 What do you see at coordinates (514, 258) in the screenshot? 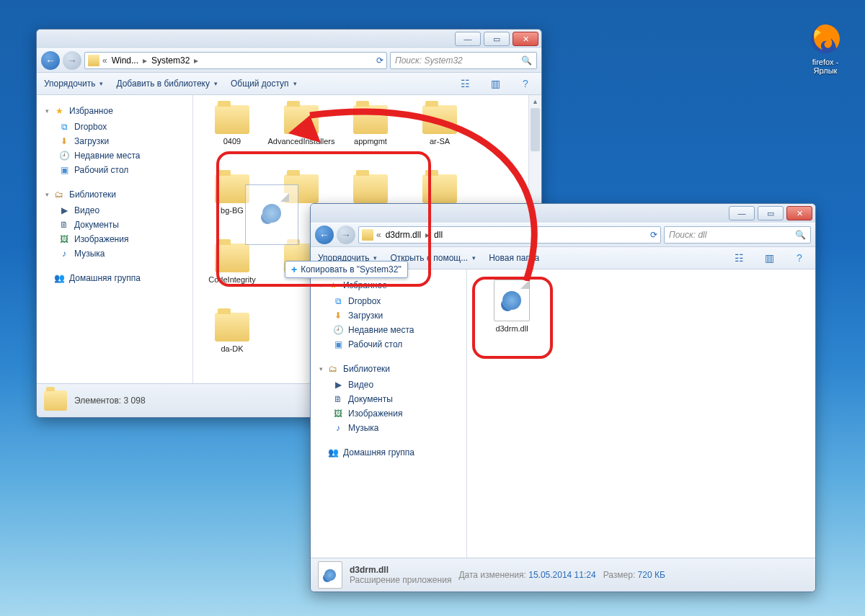
I see `new-folder-button: Новая папка` at bounding box center [514, 258].